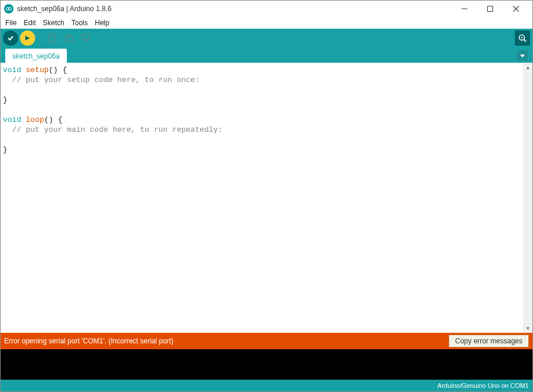 This screenshot has width=533, height=392. I want to click on tab-menu-button, so click(522, 56).